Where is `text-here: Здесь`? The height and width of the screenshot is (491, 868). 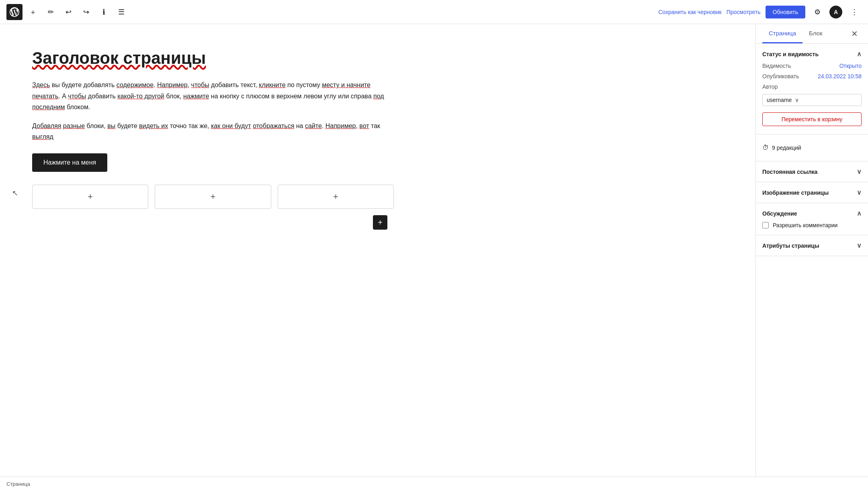 text-here: Здесь is located at coordinates (41, 85).